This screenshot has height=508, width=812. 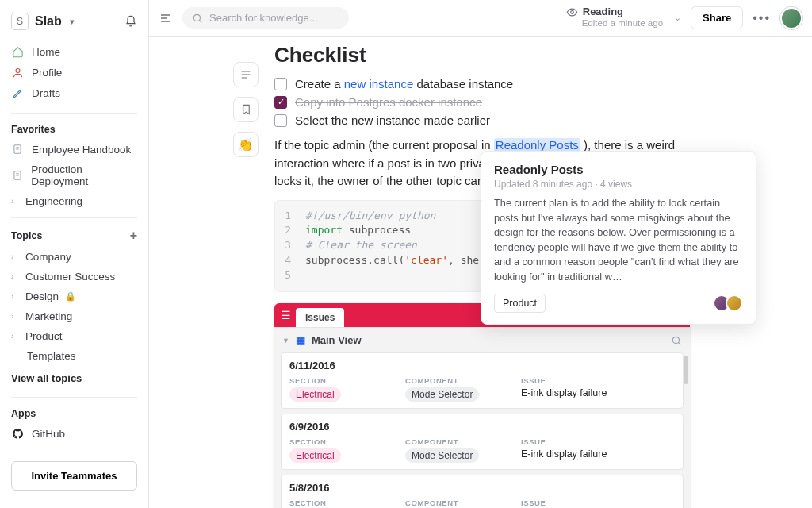 I want to click on topic-product: ›Product, so click(x=75, y=337).